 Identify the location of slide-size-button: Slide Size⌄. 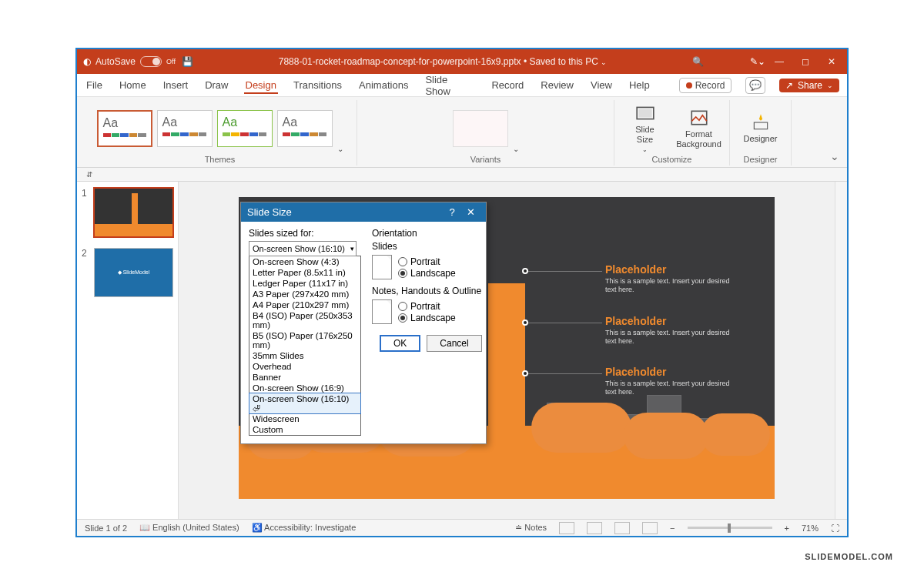
(645, 128).